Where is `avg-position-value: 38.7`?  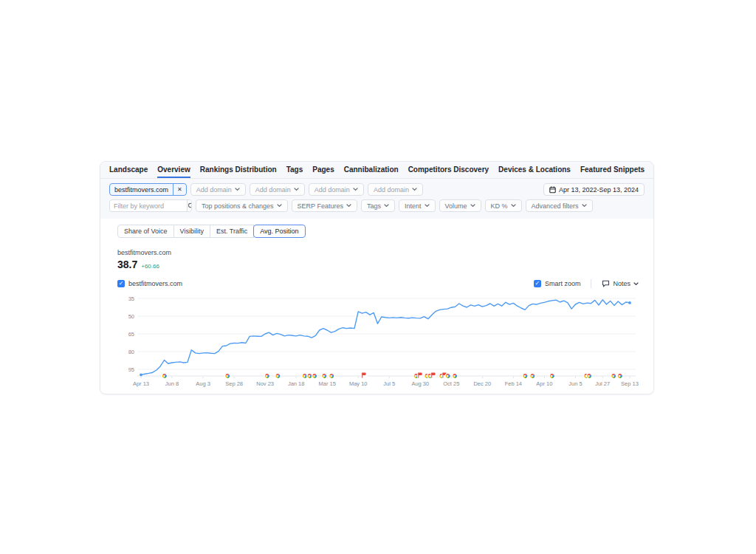
avg-position-value: 38.7 is located at coordinates (127, 264).